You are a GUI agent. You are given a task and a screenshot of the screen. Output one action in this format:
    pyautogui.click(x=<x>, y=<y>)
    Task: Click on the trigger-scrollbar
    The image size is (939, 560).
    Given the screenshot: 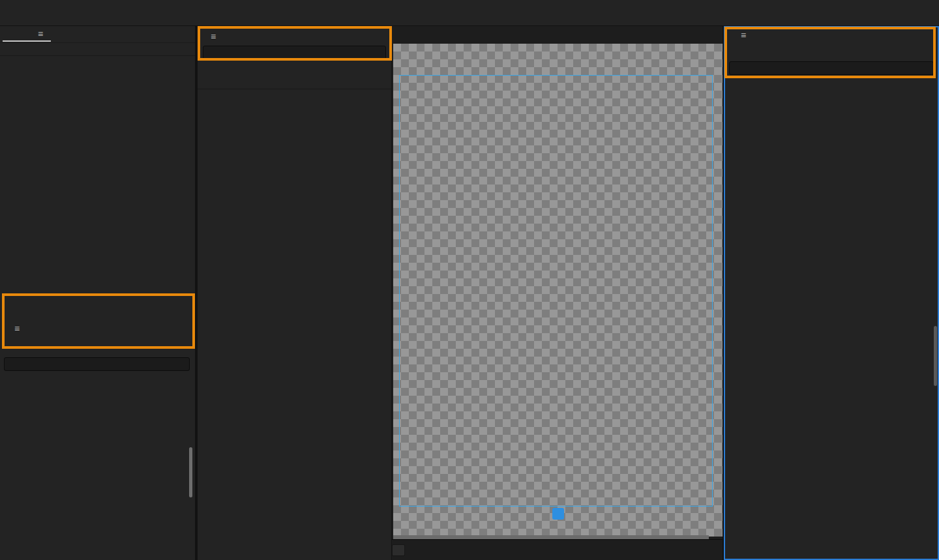 What is the action you would take?
    pyautogui.click(x=190, y=472)
    